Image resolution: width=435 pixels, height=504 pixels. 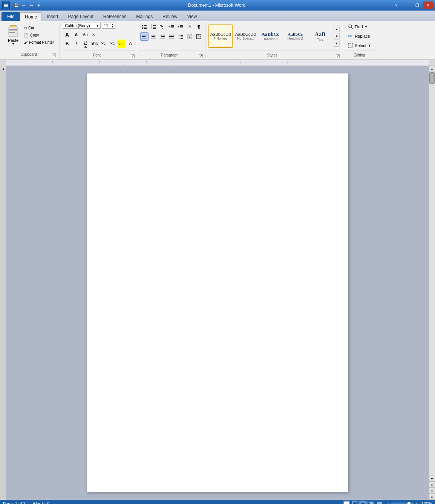 I want to click on tab-page-layout: Page Layout, so click(x=81, y=17).